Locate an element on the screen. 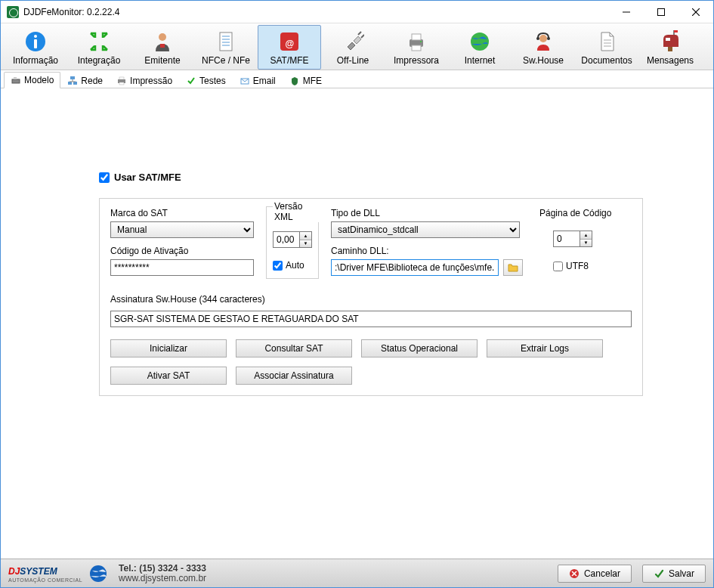  brand: DJSYSTEM AUTOMAÇÃO COMERCIAL is located at coordinates (58, 574).